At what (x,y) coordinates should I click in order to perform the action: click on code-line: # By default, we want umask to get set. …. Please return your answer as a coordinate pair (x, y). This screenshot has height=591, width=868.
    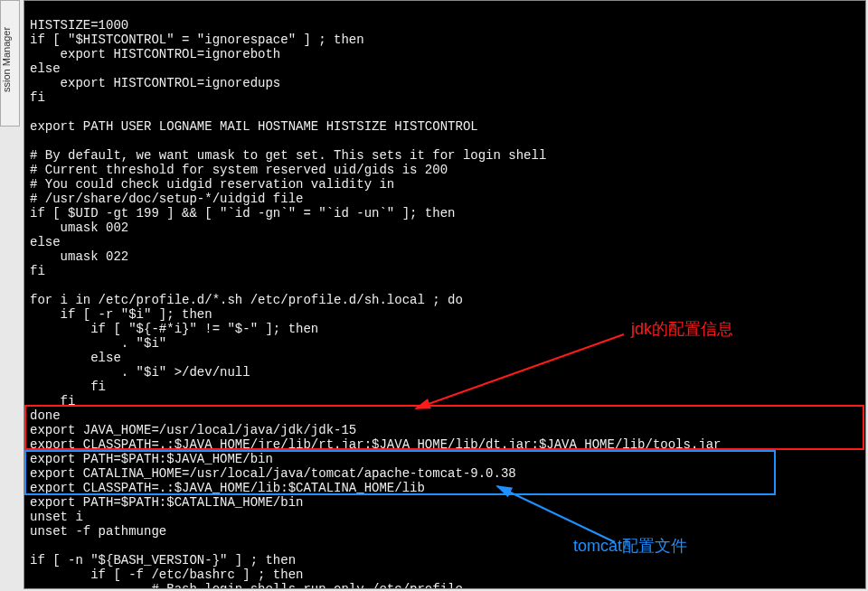
    Looking at the image, I should click on (288, 155).